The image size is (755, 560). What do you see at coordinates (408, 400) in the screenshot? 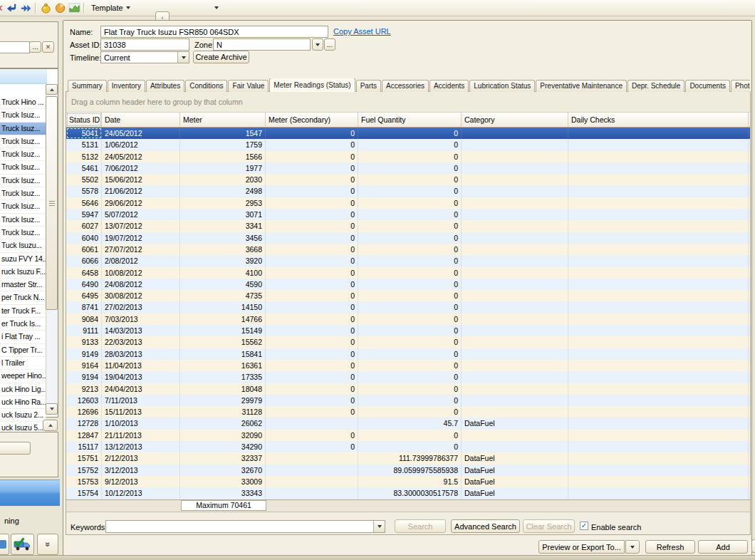
I see `table-row: 126037/11/20132997900` at bounding box center [408, 400].